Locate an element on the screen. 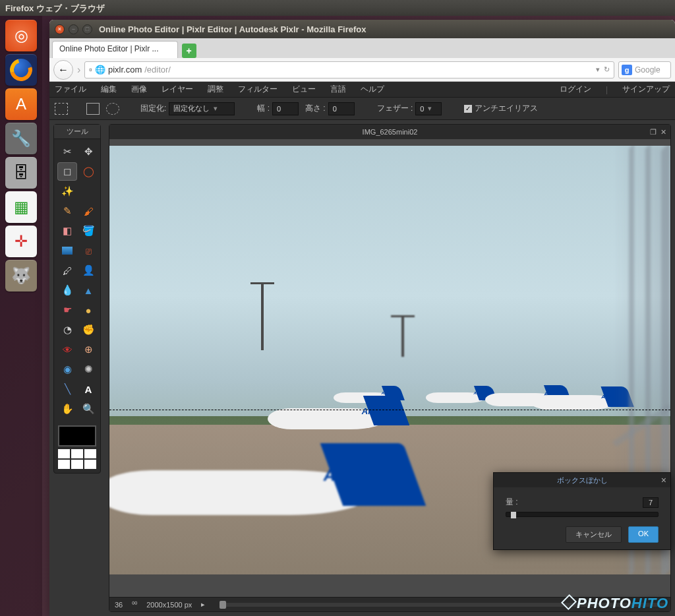  color-picker is located at coordinates (77, 447).